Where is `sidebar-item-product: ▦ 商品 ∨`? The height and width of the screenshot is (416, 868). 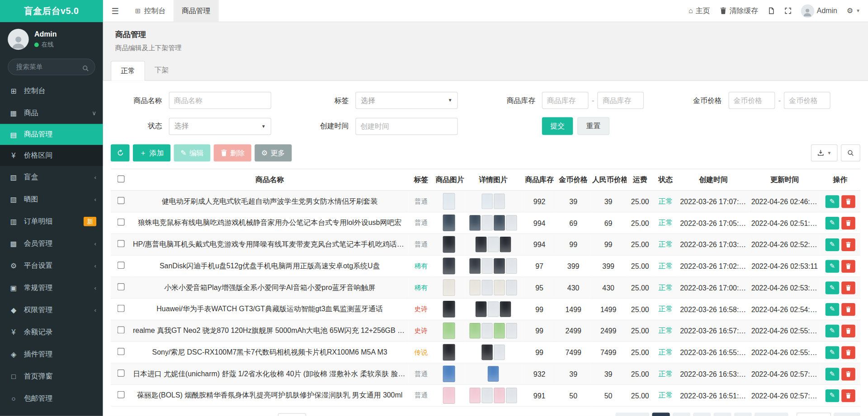 sidebar-item-product: ▦ 商品 ∨ is located at coordinates (52, 113).